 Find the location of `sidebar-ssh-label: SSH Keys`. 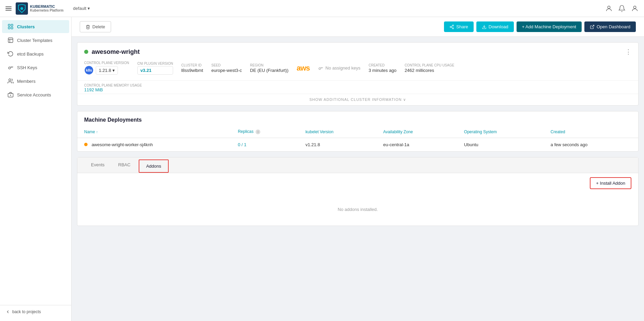

sidebar-ssh-label: SSH Keys is located at coordinates (27, 67).